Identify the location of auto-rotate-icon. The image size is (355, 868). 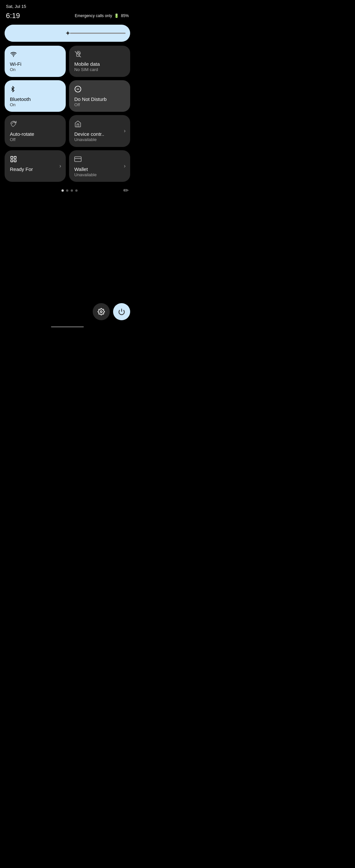
(13, 125).